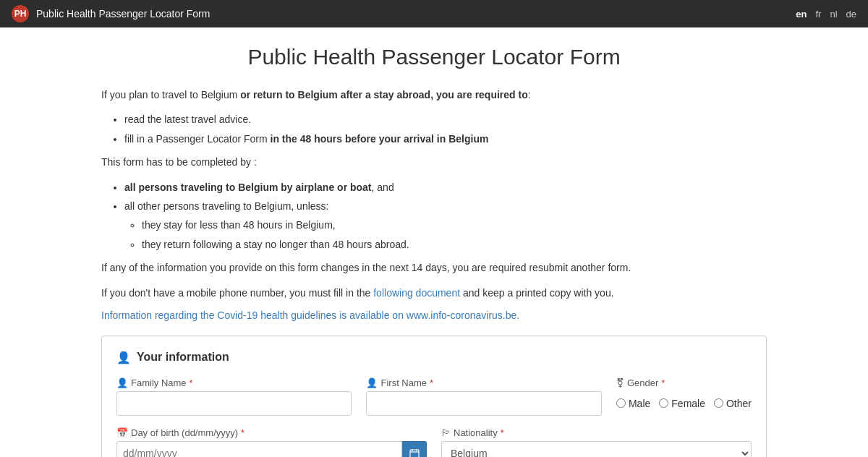 This screenshot has width=868, height=457. What do you see at coordinates (483, 403) in the screenshot?
I see `first-name-input` at bounding box center [483, 403].